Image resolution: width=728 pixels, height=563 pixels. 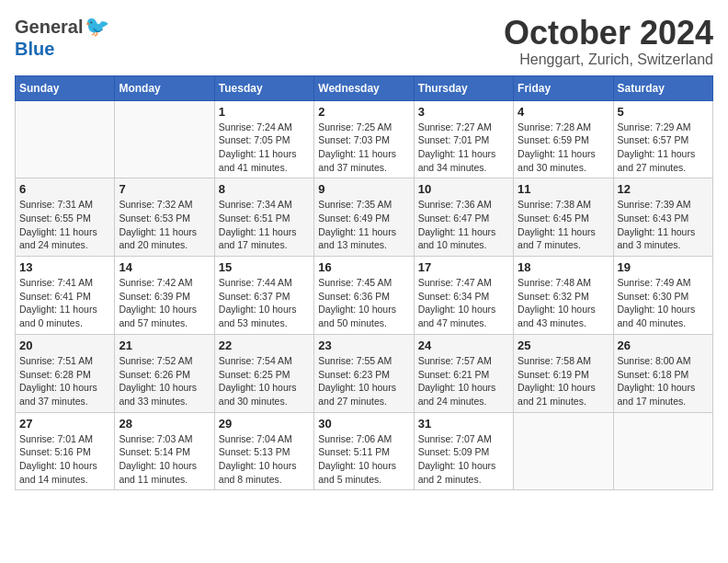 I want to click on calendar-cell: 20Sunrise: 7:51 AM Sunset: 6:28 PM Dayli…, so click(x=65, y=373).